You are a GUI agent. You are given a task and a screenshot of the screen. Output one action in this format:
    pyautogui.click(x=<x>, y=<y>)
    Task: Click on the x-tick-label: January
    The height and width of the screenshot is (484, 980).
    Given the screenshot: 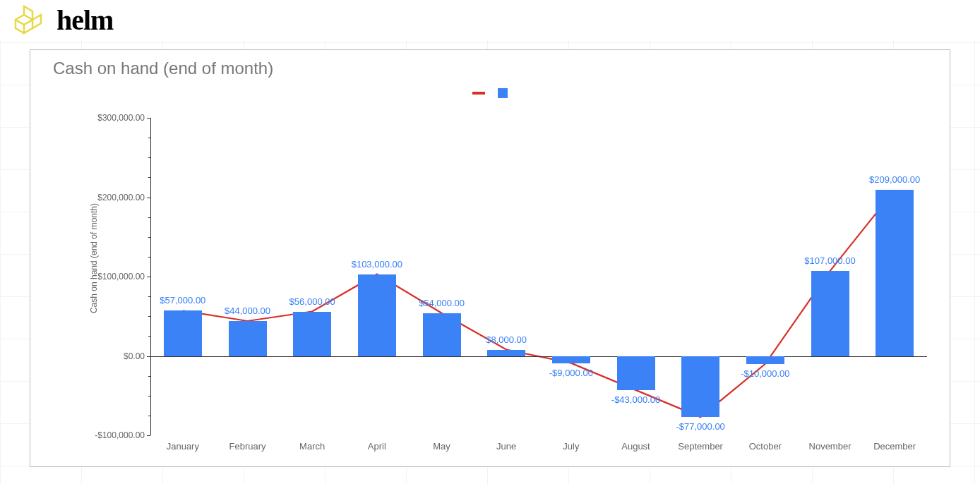 What is the action you would take?
    pyautogui.click(x=183, y=446)
    